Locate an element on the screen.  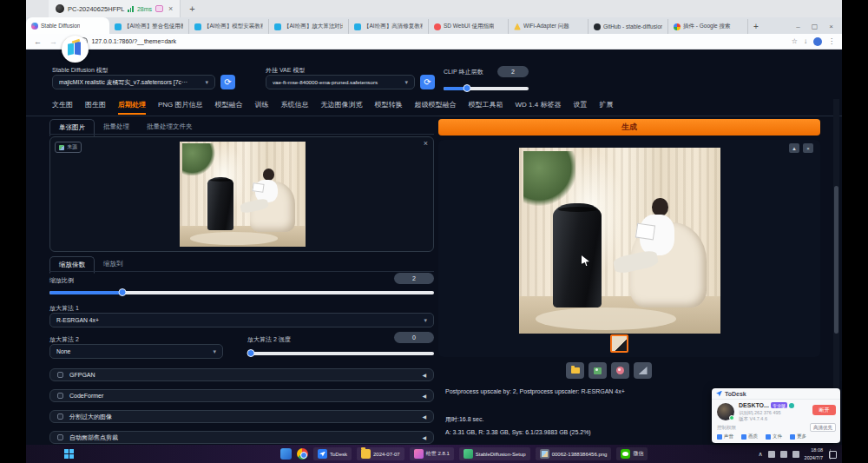
quality-toggle: 画质 is located at coordinates (750, 436).